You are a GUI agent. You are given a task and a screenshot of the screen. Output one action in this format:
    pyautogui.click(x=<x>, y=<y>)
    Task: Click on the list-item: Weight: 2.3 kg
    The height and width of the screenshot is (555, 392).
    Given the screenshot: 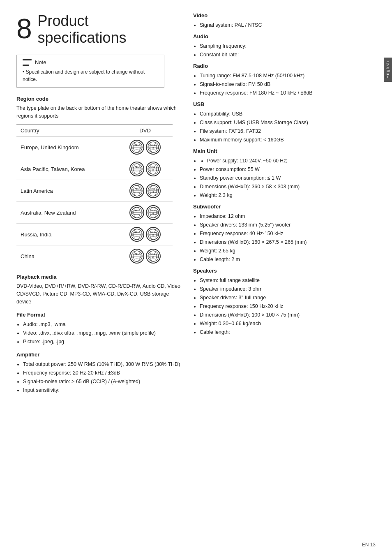 What is the action you would take?
    pyautogui.click(x=290, y=195)
    